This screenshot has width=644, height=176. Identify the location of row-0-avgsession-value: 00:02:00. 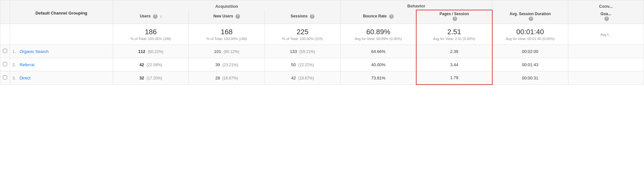
(530, 52).